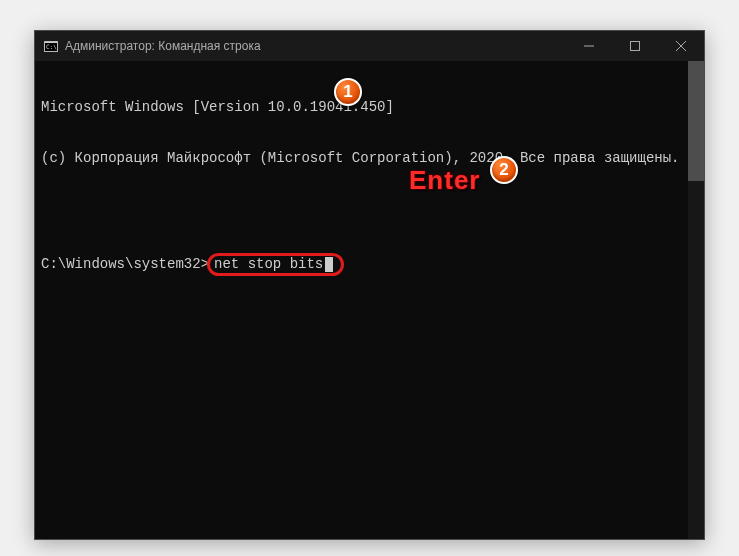 This screenshot has width=739, height=556. Describe the element at coordinates (370, 264) in the screenshot. I see `terminal-prompt-line: C:\Windows\system32>net stop bits` at that location.